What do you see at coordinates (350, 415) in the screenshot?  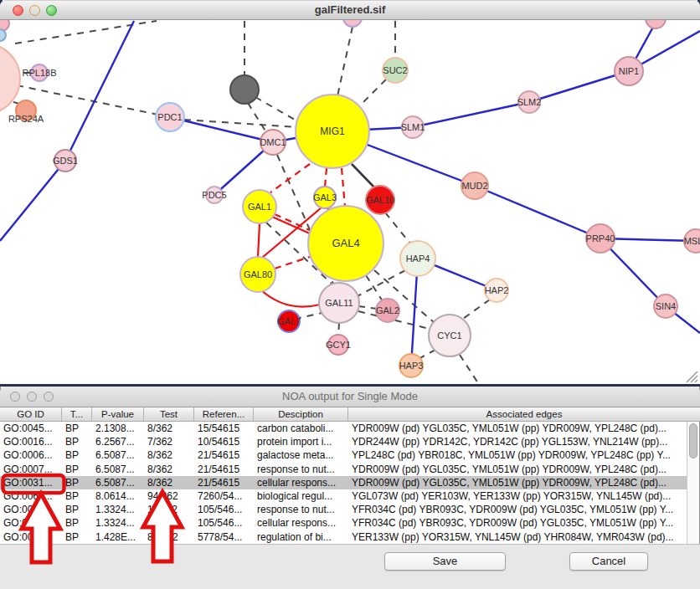 I see `table-header: GO IDT...P-valueTestReferen...Desciption…` at bounding box center [350, 415].